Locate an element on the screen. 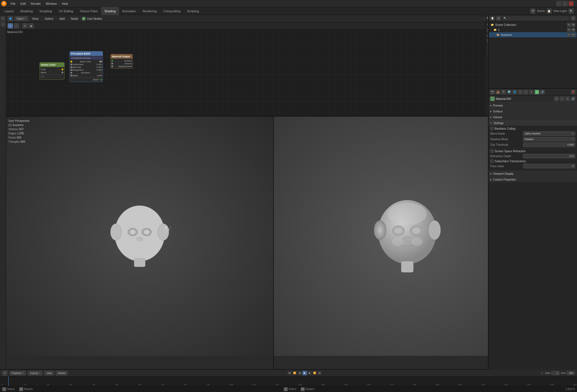 Image resolution: width=577 pixels, height=392 pixels. sst-checkbox is located at coordinates (492, 161).